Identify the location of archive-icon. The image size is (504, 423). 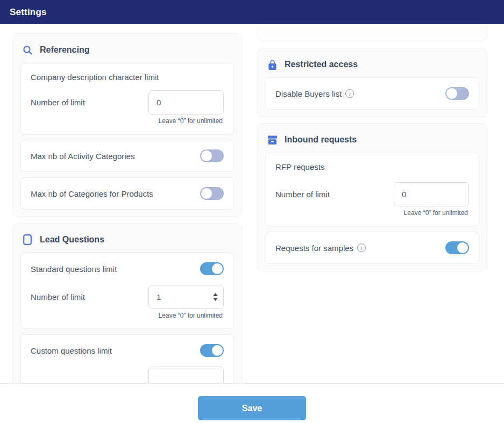
(272, 140).